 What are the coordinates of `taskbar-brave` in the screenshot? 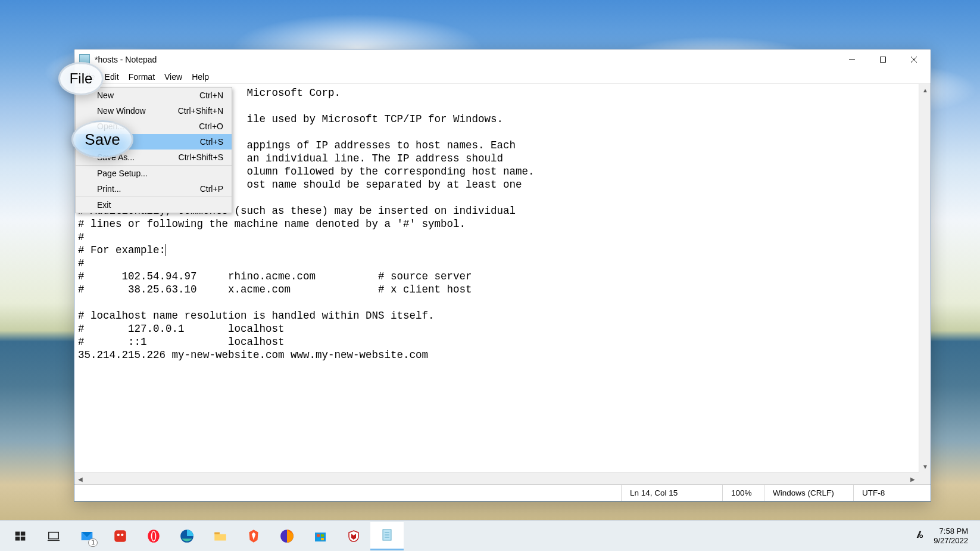 It's located at (254, 536).